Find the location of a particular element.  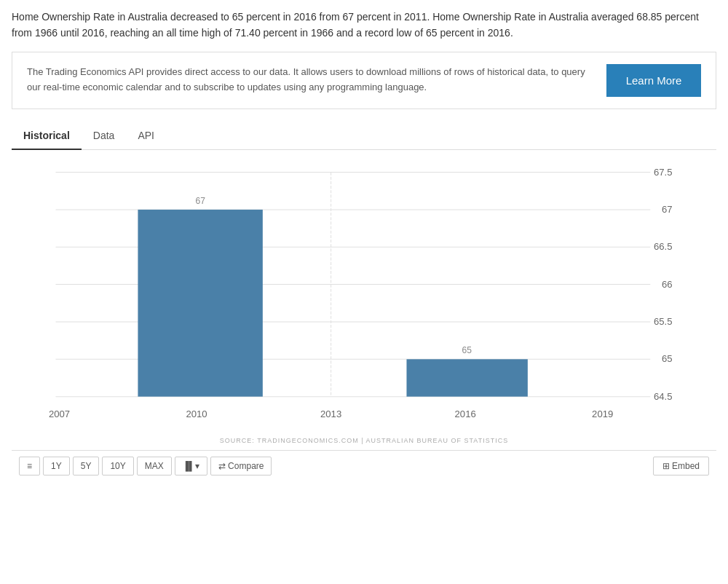

bar-2010 is located at coordinates (199, 303).